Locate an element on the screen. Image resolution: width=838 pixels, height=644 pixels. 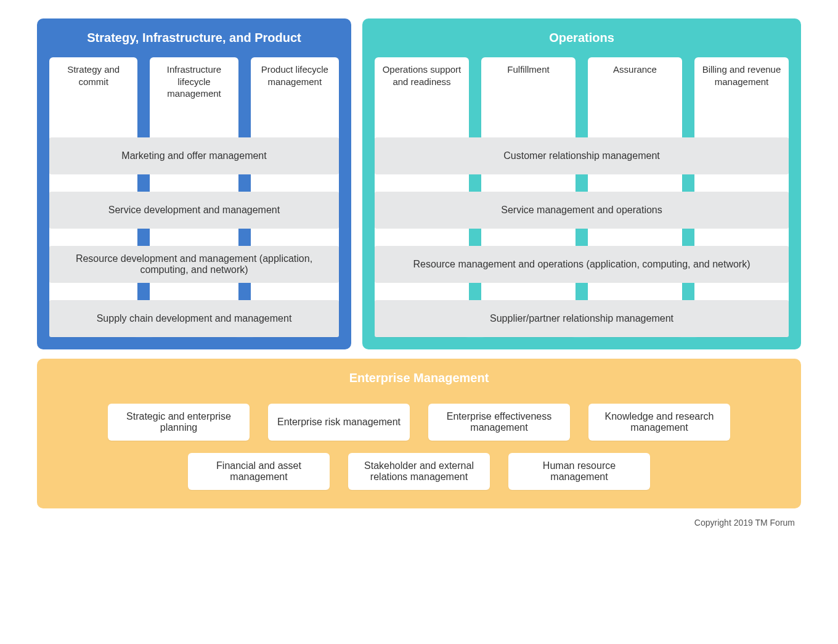
enterprise-row-1: Strategic and enterprise planning Enterp… is located at coordinates (419, 422).